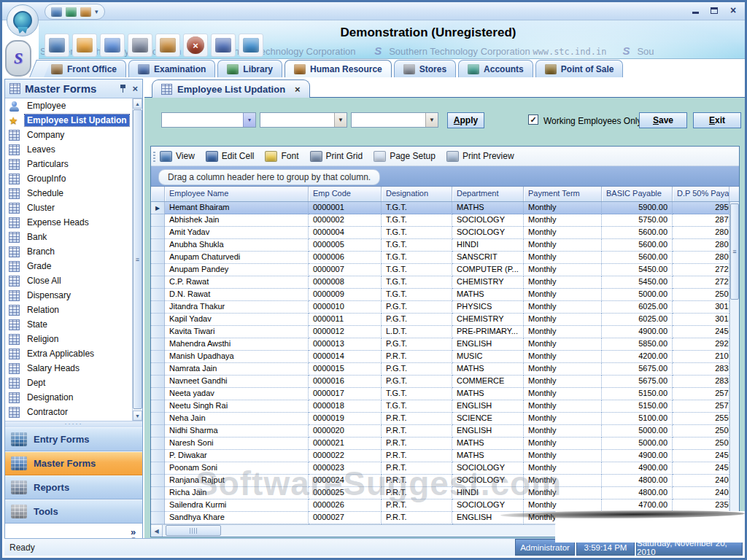 The width and height of the screenshot is (747, 560). I want to click on calendar-icon, so click(57, 45).